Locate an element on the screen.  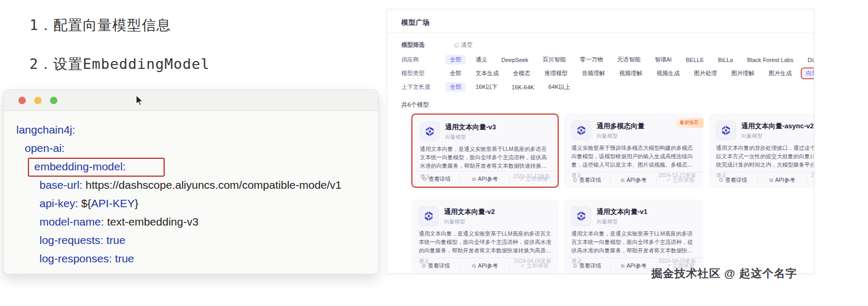
filter-option: BELLE is located at coordinates (695, 60).